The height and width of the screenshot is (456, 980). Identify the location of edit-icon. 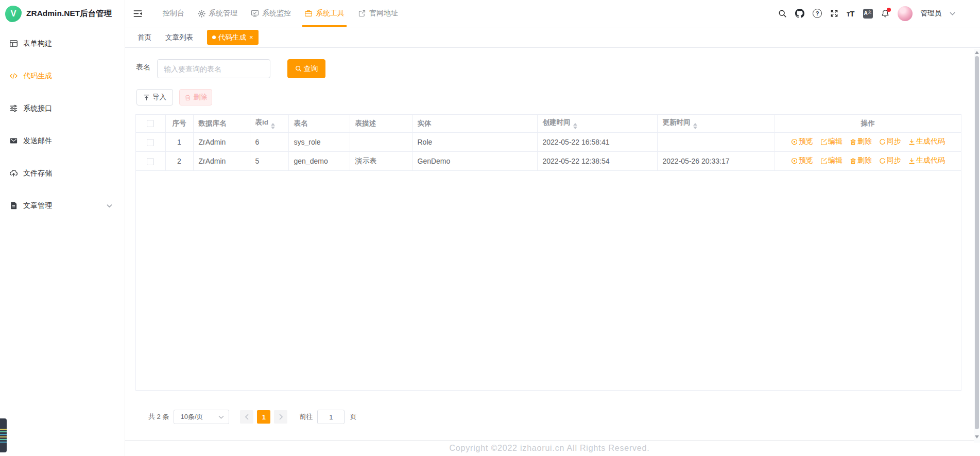
(824, 142).